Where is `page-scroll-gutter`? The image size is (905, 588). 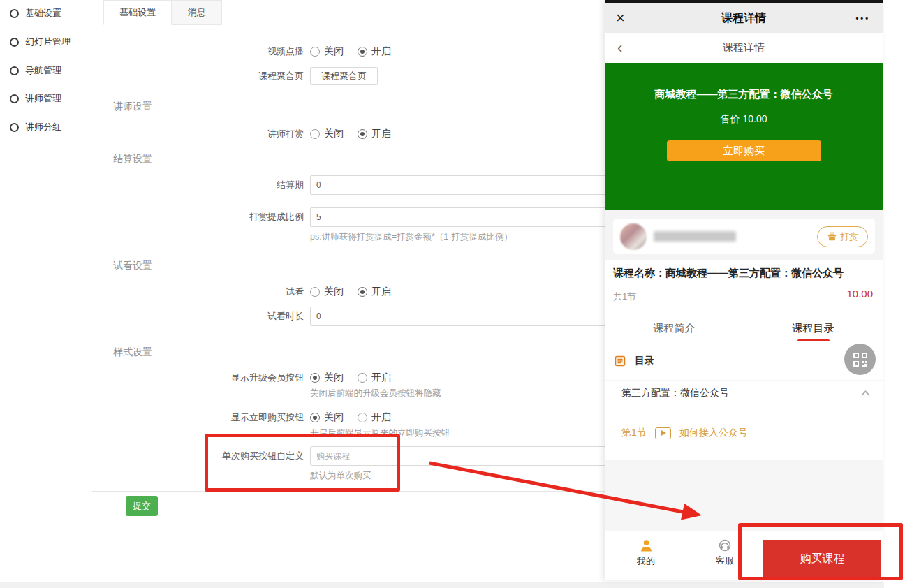 page-scroll-gutter is located at coordinates (895, 294).